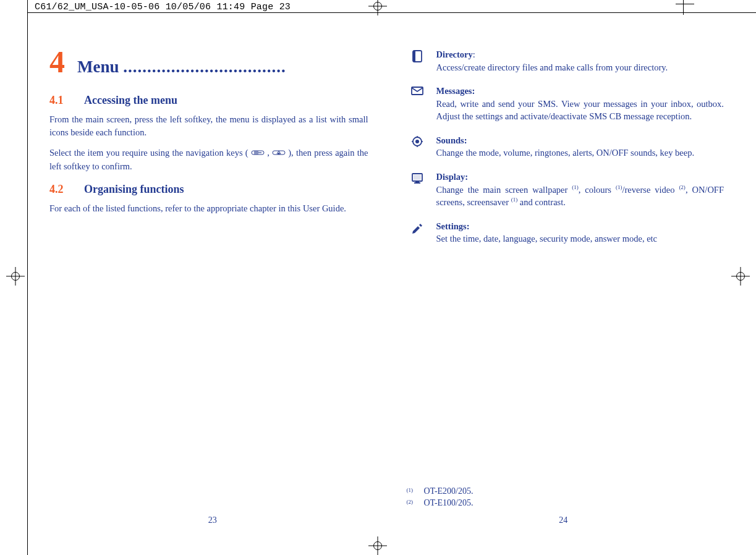 This screenshot has height=555, width=756. What do you see at coordinates (566, 190) in the screenshot?
I see `function-item: Display: Change the main screen wallpape…` at bounding box center [566, 190].